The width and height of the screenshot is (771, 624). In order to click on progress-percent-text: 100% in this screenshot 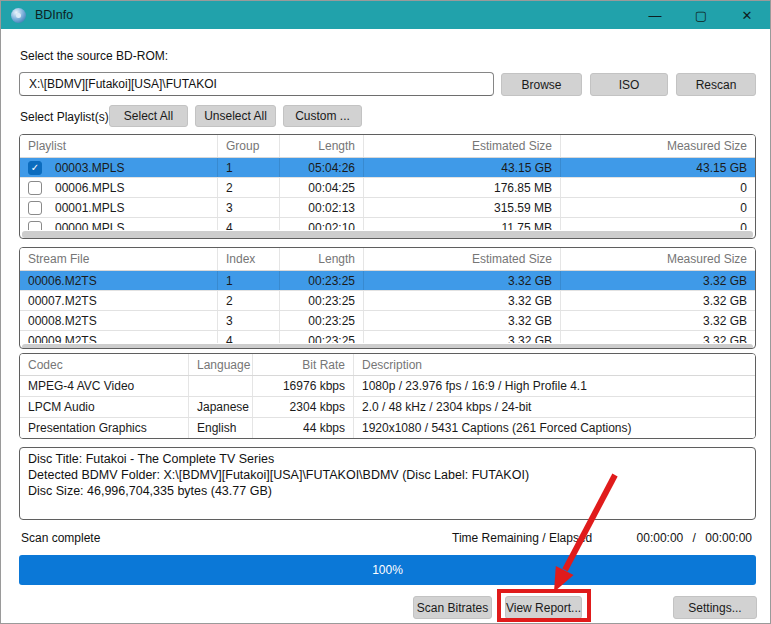, I will do `click(388, 570)`.